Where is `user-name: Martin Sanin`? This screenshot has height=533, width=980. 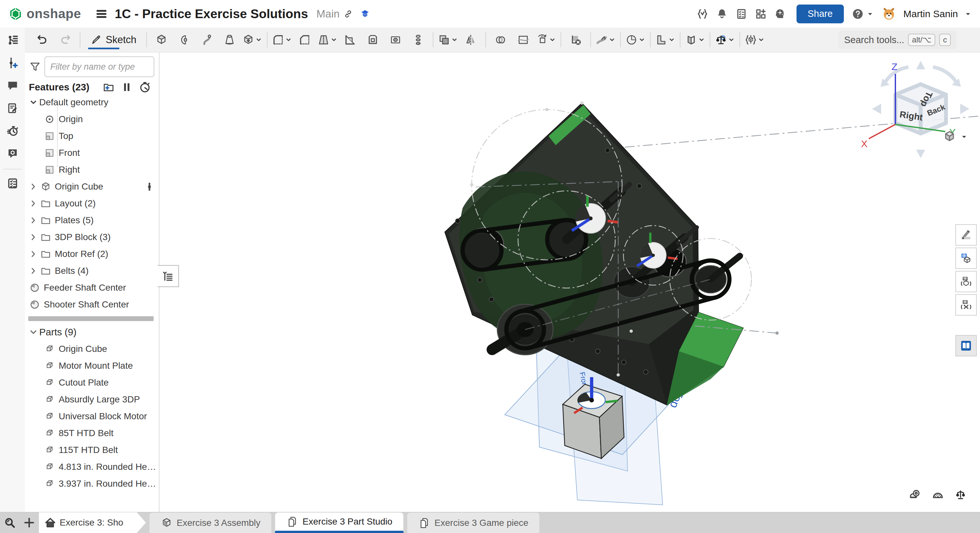 user-name: Martin Sanin is located at coordinates (931, 14).